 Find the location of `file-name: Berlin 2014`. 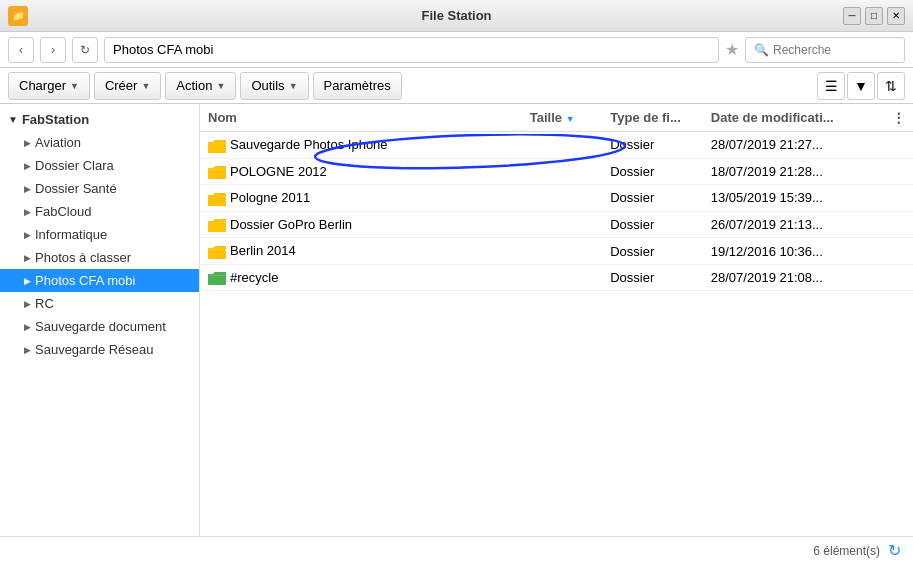

file-name: Berlin 2014 is located at coordinates (361, 252).